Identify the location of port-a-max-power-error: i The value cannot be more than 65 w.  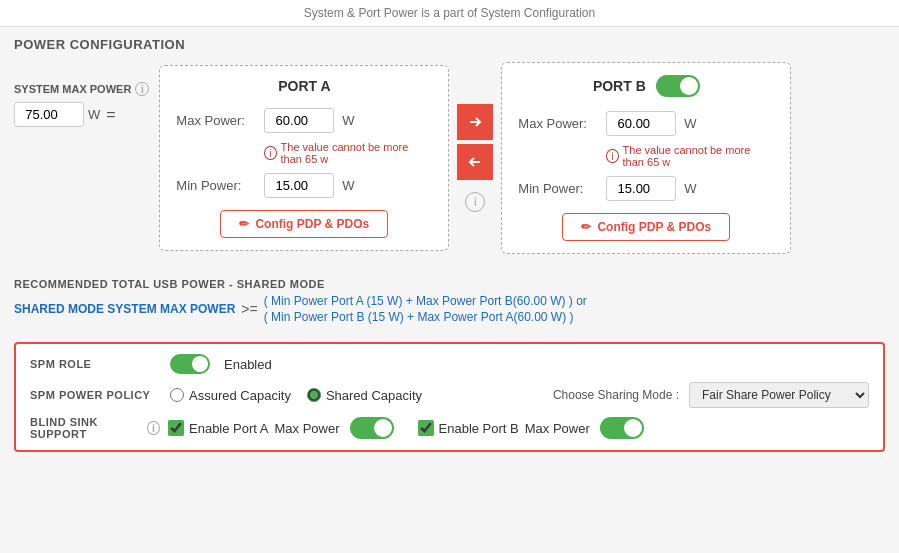
(348, 153).